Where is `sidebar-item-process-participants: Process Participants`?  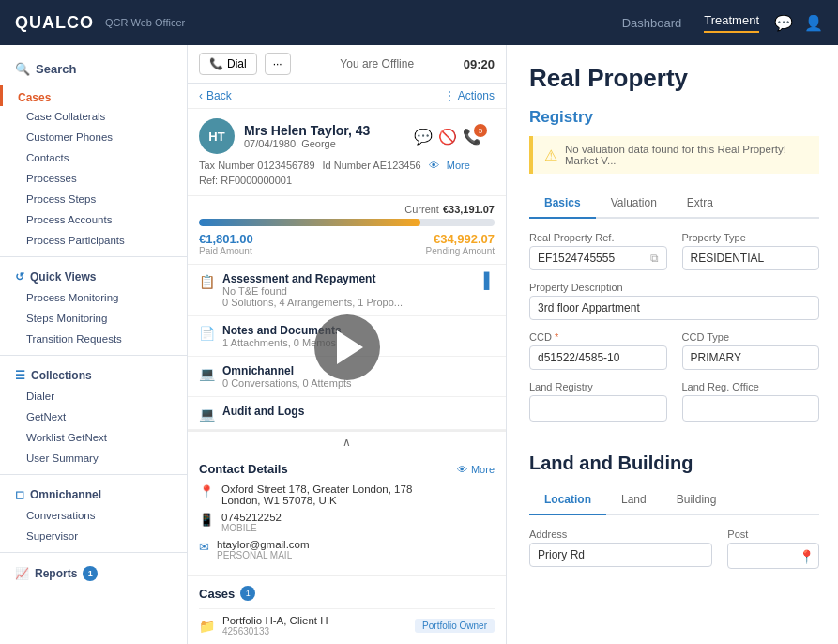 sidebar-item-process-participants: Process Participants is located at coordinates (94, 240).